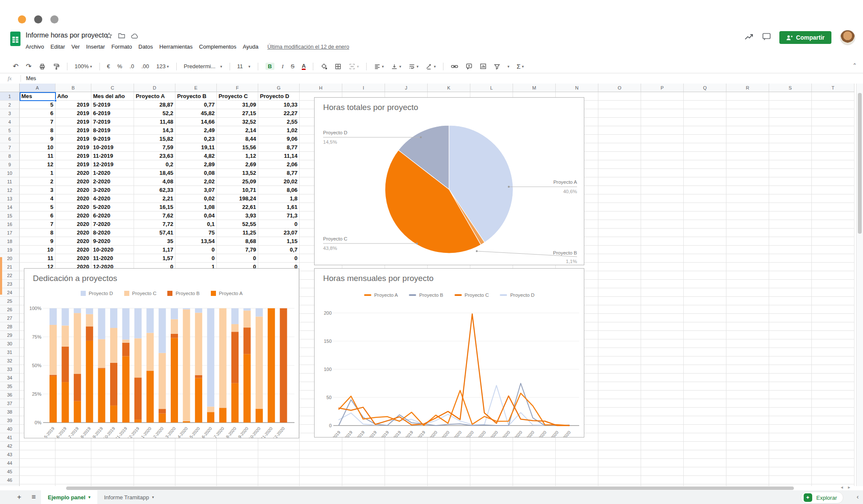 This screenshot has height=504, width=863. What do you see at coordinates (705, 318) in the screenshot?
I see `cell-Q27` at bounding box center [705, 318].